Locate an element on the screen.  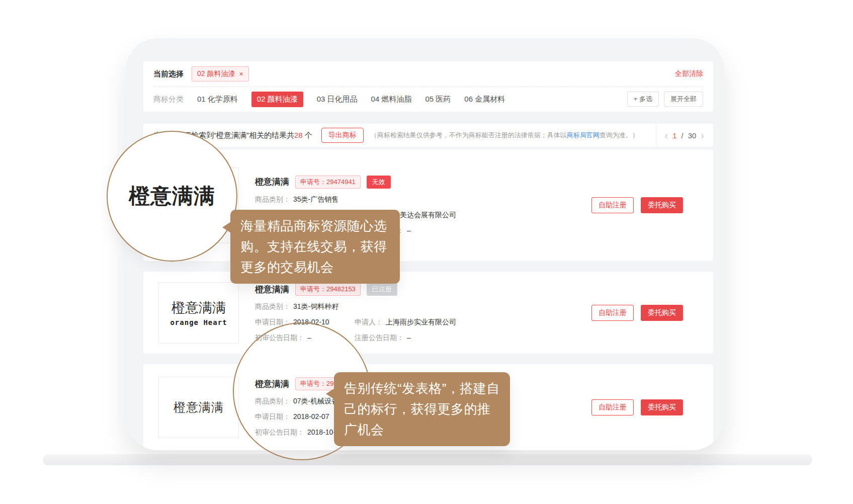
callout-bubble-marketplace: 海量精品商标资源随心选购。支持在线交易，获得更多的交易机会 is located at coordinates (315, 246).